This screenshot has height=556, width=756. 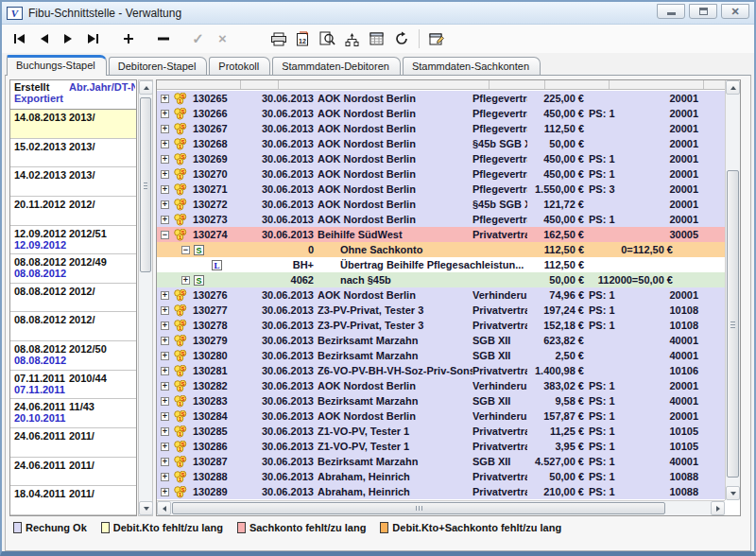 I want to click on stack-list-item: 15.02.20132013/, so click(x=74, y=153).